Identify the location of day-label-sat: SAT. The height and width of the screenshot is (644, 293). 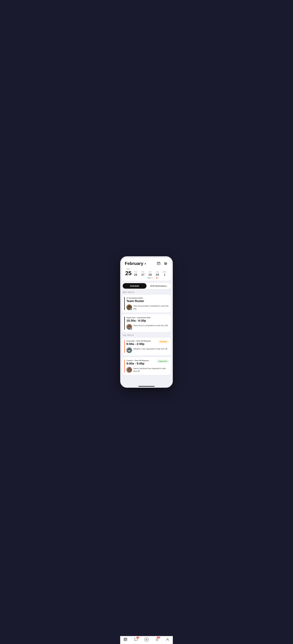
(150, 272).